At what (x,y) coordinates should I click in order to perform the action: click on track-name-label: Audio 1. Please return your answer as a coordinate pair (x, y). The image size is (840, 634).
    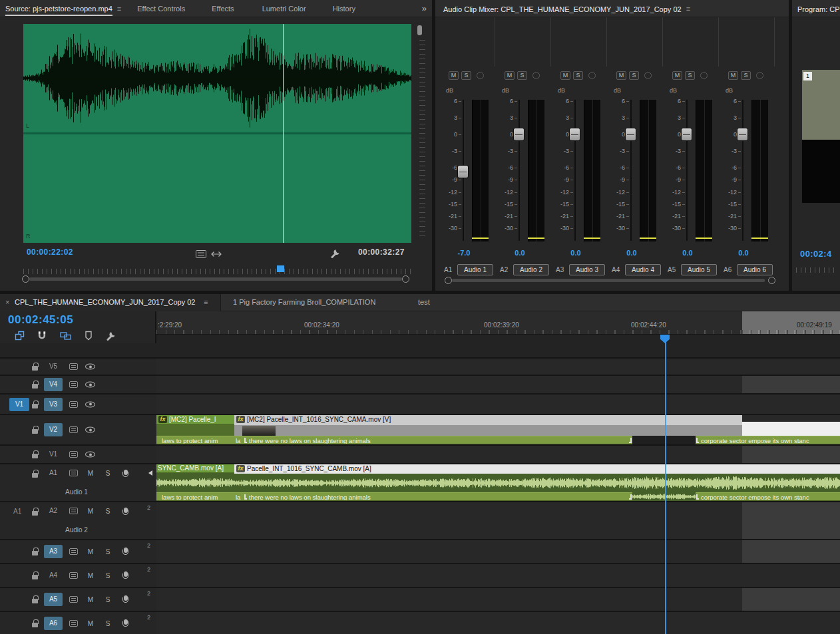
    Looking at the image, I should click on (77, 492).